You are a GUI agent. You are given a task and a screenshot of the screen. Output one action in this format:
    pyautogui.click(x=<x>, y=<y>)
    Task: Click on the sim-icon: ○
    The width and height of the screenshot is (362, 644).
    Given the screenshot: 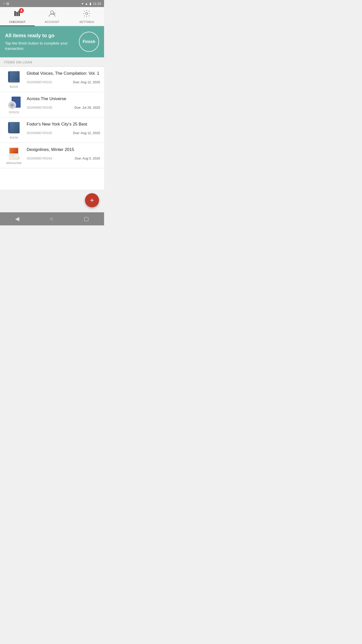 What is the action you would take?
    pyautogui.click(x=4, y=4)
    